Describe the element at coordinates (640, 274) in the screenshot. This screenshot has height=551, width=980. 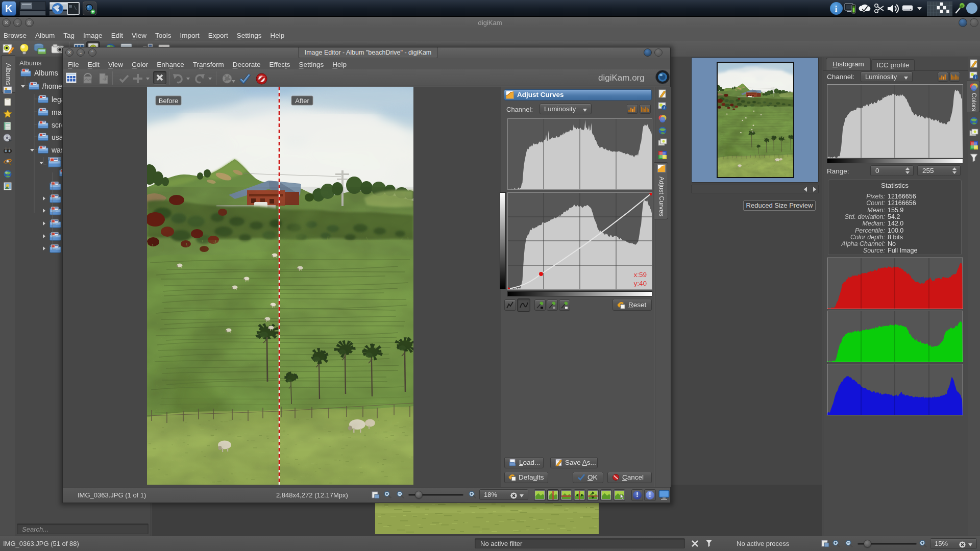
I see `svg-text: x:59` at that location.